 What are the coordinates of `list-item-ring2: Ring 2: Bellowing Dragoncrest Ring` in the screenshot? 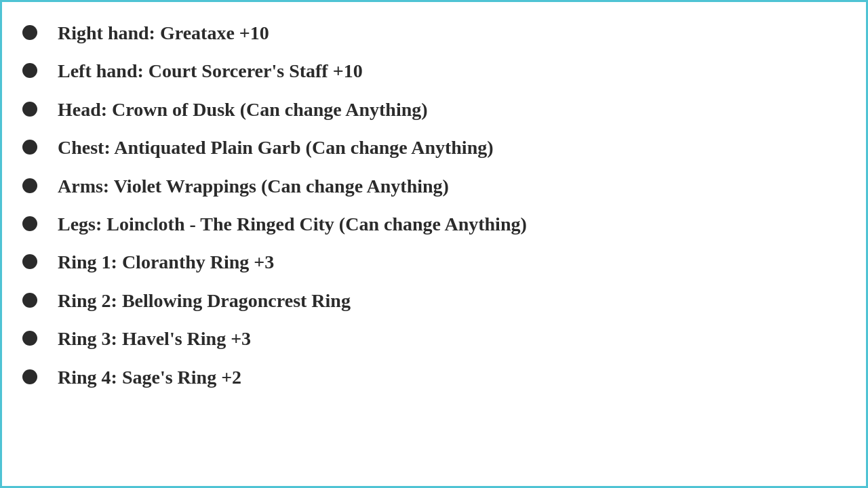 It's located at (431, 301).